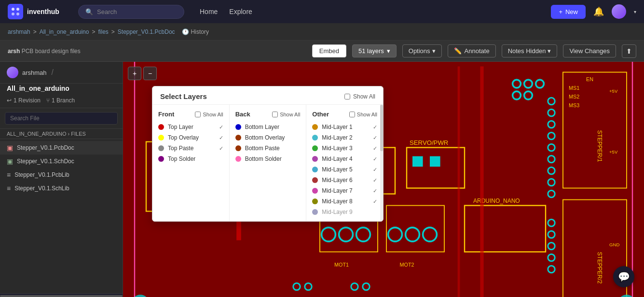 Image resolution: width=644 pixels, height=297 pixels. Describe the element at coordinates (180, 148) in the screenshot. I see `top-paste-name: Top Paste` at that location.